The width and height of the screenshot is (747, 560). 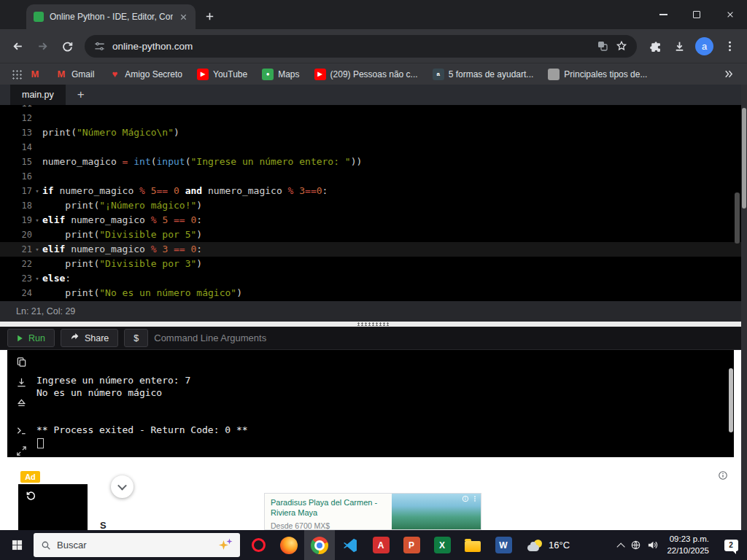 What do you see at coordinates (374, 15) in the screenshot?
I see `browser-tab-strip: Online Python - IDE, Editor, Con...` at bounding box center [374, 15].